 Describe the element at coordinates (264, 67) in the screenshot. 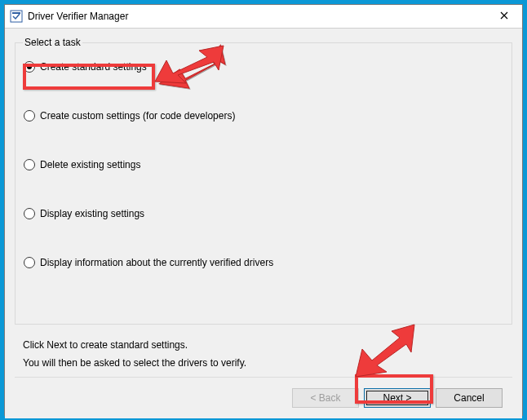

I see `option-standard-settings: Create standard settings` at that location.